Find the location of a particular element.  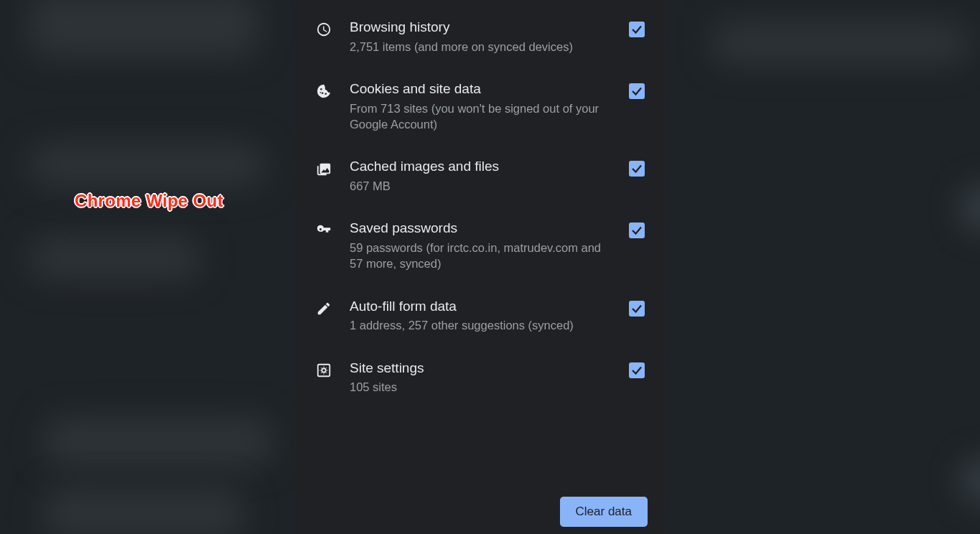

checkbox-site-settings is located at coordinates (637, 370).